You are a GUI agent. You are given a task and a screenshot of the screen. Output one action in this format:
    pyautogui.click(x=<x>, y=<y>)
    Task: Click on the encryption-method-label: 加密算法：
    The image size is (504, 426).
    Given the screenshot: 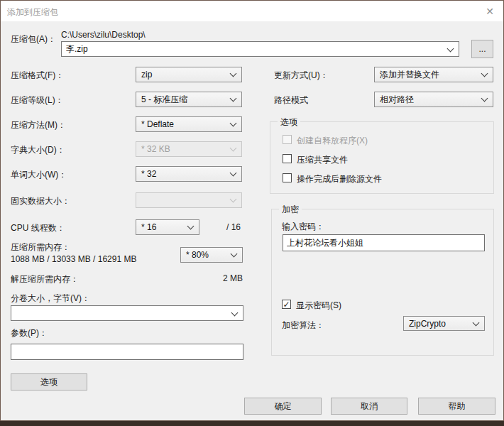 What is the action you would take?
    pyautogui.click(x=303, y=325)
    